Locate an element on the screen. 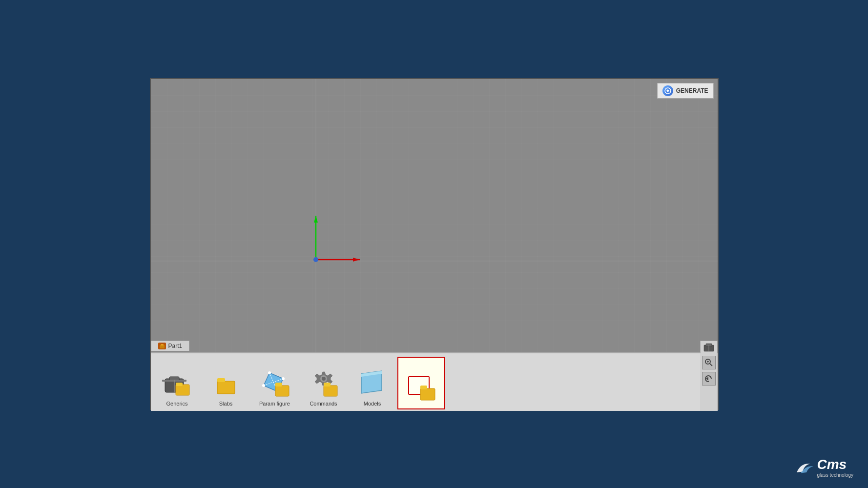 The height and width of the screenshot is (488, 868). last-icon-container is located at coordinates (421, 388).